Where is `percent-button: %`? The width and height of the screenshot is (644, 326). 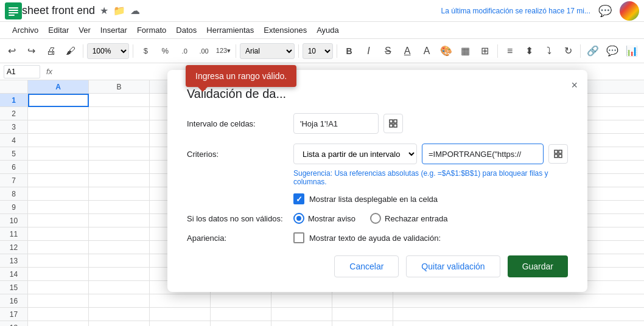 percent-button: % is located at coordinates (165, 51).